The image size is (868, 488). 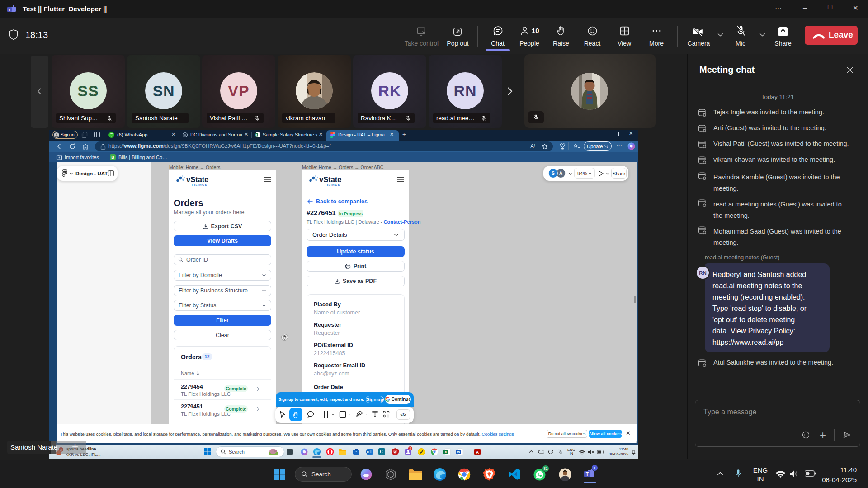 What do you see at coordinates (458, 452) in the screenshot?
I see `svg-text: W` at bounding box center [458, 452].